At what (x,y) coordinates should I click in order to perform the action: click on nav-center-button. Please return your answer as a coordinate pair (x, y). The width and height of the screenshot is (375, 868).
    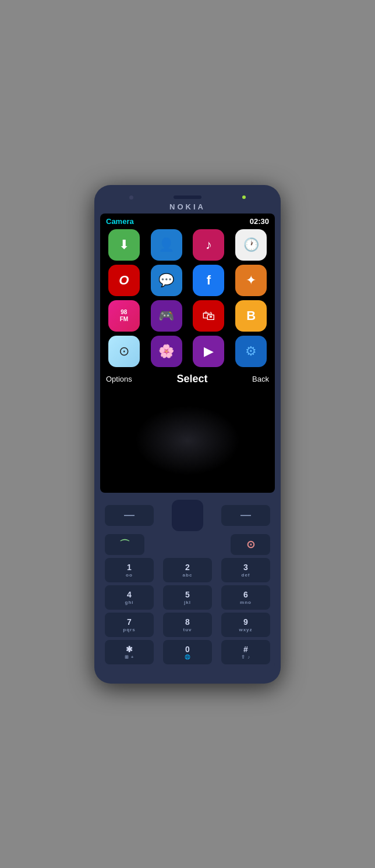
    Looking at the image, I should click on (188, 515).